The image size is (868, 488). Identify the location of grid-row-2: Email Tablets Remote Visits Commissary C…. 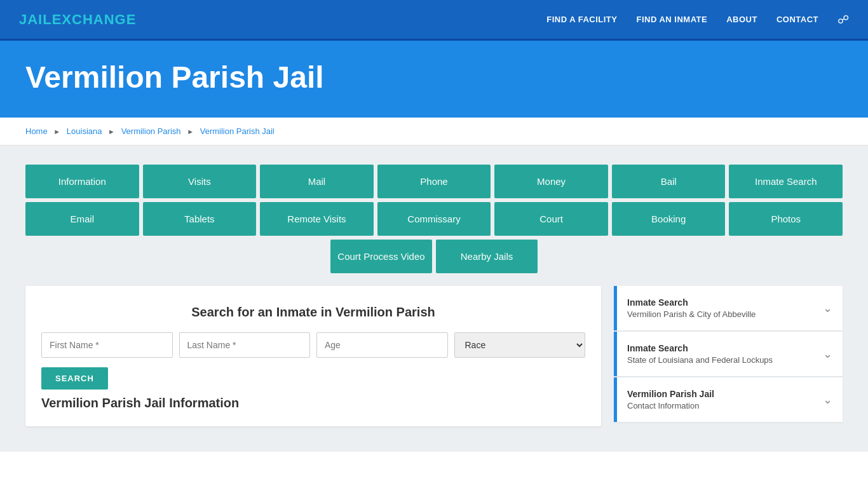
(434, 219).